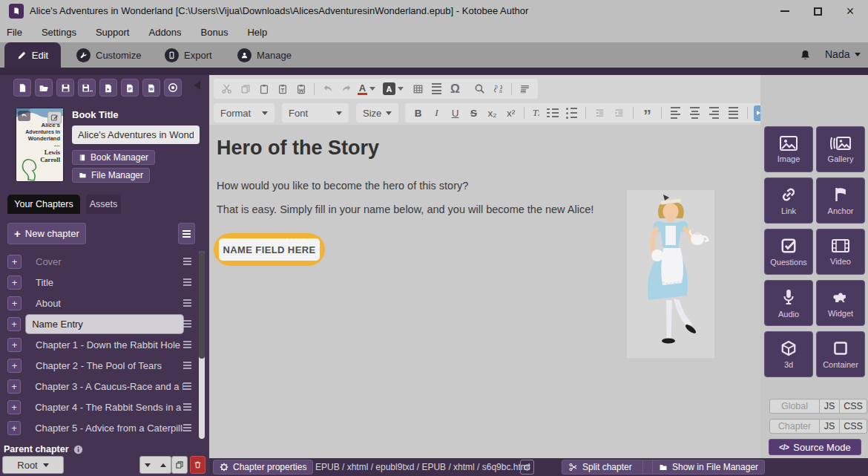  I want to click on notifications-bell-icon, so click(806, 55).